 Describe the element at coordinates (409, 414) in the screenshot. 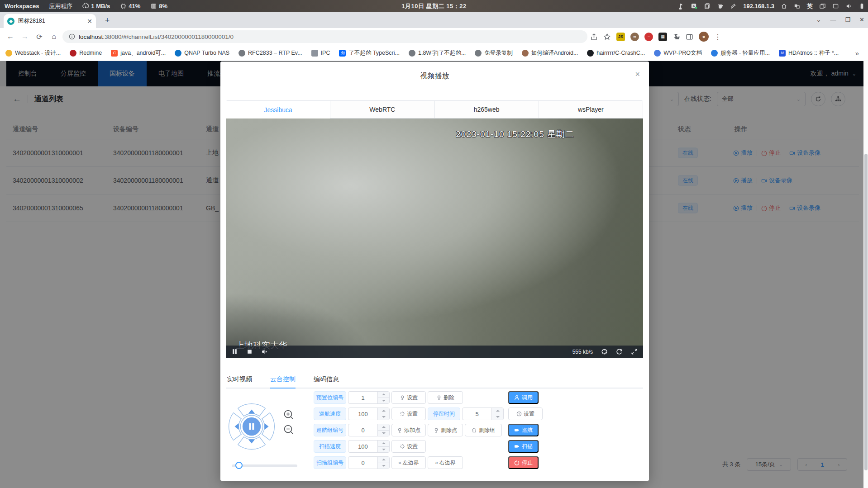

I see `cruise-speed-set-button: 设置` at that location.